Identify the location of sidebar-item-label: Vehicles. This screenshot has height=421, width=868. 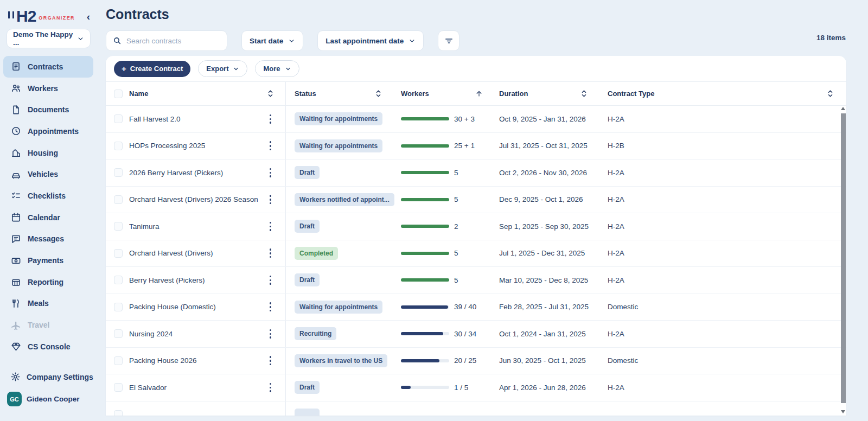
(43, 174).